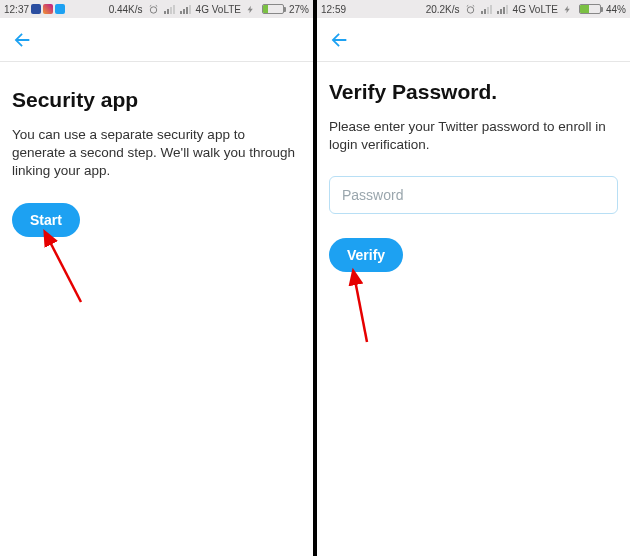 This screenshot has width=630, height=556. I want to click on page-desc: Please enter your Twitter password to en…, so click(474, 136).